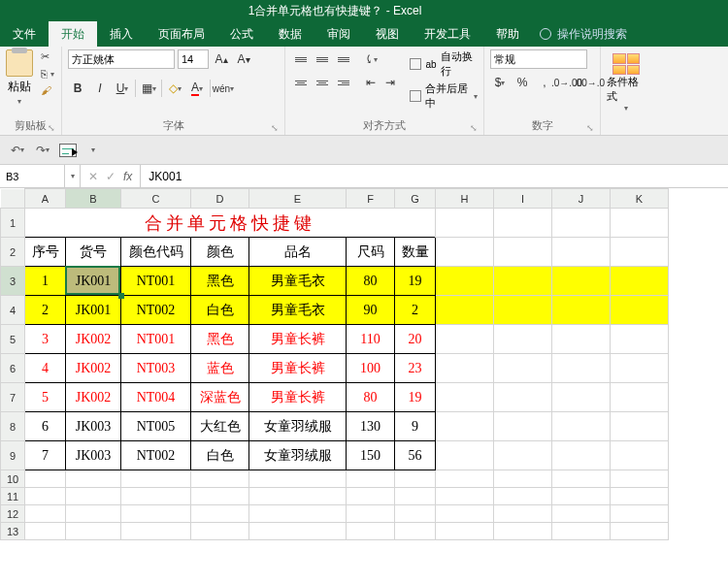 This screenshot has height=583, width=728. Describe the element at coordinates (46, 427) in the screenshot. I see `cell: 6` at that location.